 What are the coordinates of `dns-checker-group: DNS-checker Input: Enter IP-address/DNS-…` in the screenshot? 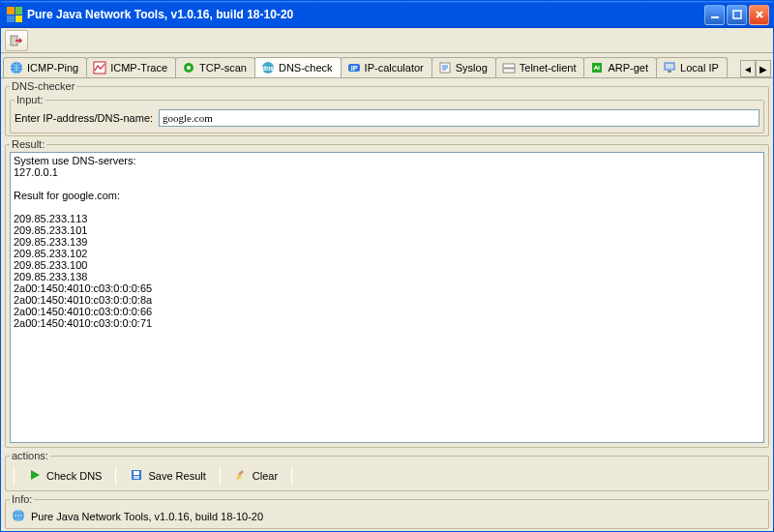 It's located at (387, 108).